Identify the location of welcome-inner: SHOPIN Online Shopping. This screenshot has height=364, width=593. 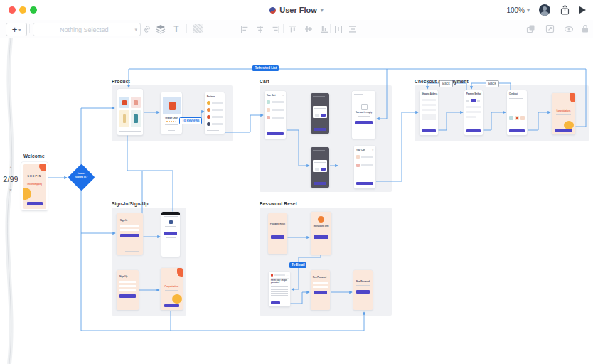
(35, 186).